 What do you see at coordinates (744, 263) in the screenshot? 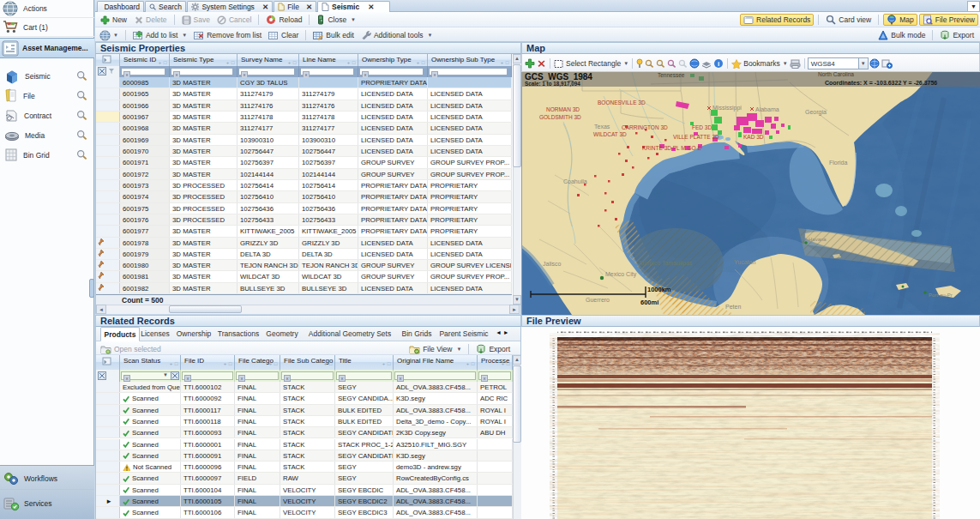
I see `svg-text: Yucatan` at bounding box center [744, 263].